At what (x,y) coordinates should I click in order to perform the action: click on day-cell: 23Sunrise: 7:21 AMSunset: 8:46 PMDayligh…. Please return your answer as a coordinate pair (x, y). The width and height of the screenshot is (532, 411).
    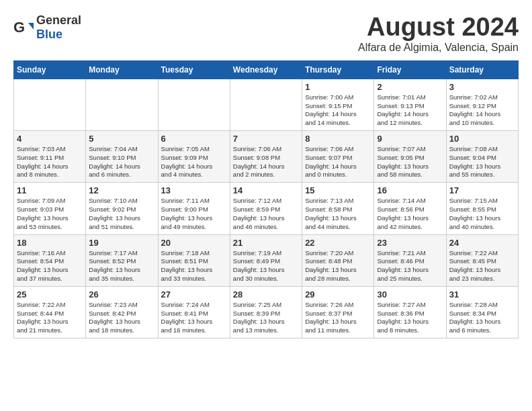
    Looking at the image, I should click on (410, 261).